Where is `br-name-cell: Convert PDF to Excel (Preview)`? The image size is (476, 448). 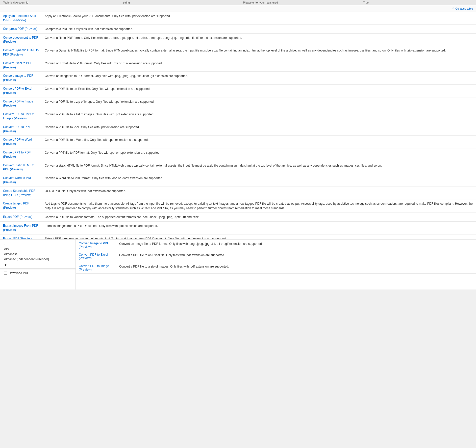 br-name-cell: Convert PDF to Excel (Preview) is located at coordinates (96, 256).